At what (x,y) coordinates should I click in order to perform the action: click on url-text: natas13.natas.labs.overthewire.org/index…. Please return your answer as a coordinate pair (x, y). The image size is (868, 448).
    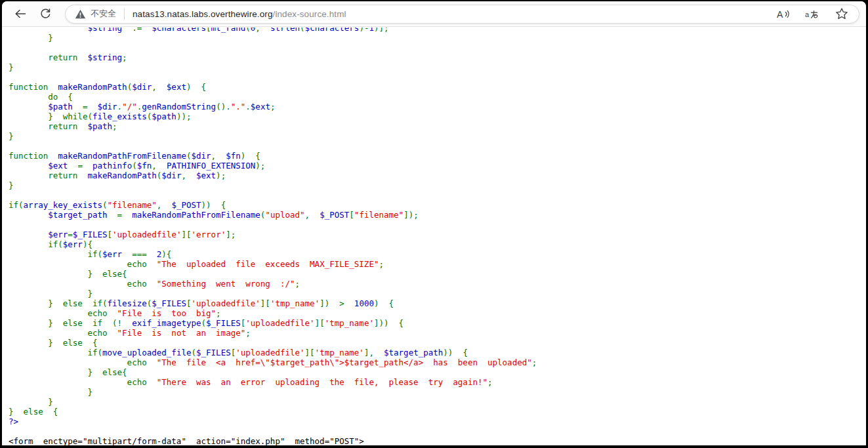
    Looking at the image, I should click on (239, 14).